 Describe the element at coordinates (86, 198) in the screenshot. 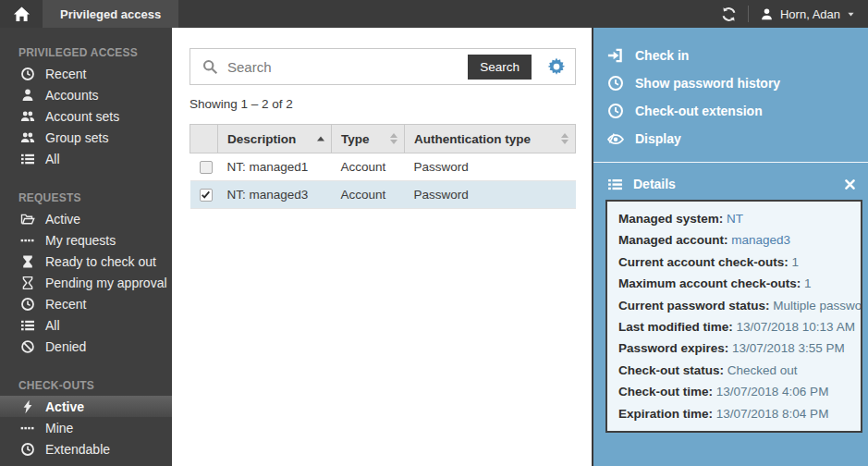

I see `section-header: REQUESTS` at that location.